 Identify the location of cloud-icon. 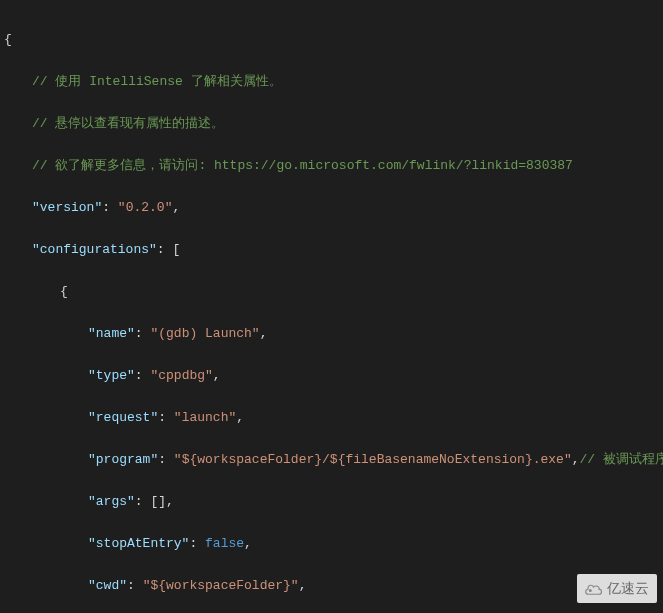
(594, 589).